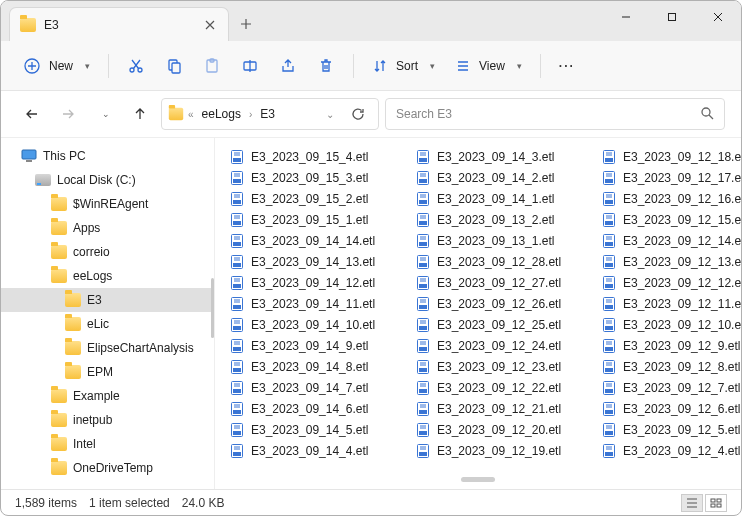  What do you see at coordinates (671, 178) in the screenshot?
I see `file-item: E3_2023_09_12_17.etl` at bounding box center [671, 178].